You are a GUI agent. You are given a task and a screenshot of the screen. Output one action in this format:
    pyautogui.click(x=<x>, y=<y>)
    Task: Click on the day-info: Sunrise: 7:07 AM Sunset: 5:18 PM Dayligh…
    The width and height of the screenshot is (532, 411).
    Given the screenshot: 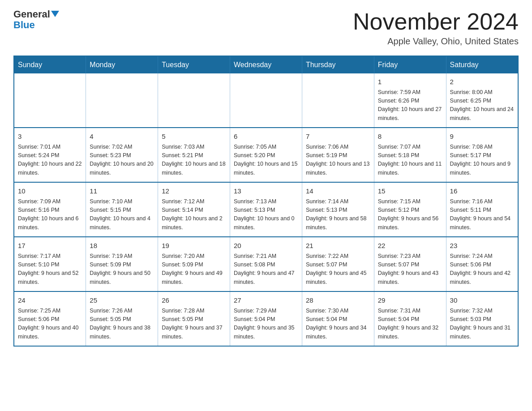 What is the action you would take?
    pyautogui.click(x=410, y=160)
    